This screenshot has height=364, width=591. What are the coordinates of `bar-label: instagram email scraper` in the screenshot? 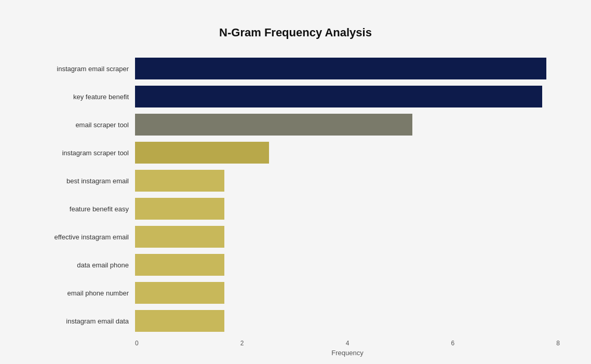 It's located at (83, 69).